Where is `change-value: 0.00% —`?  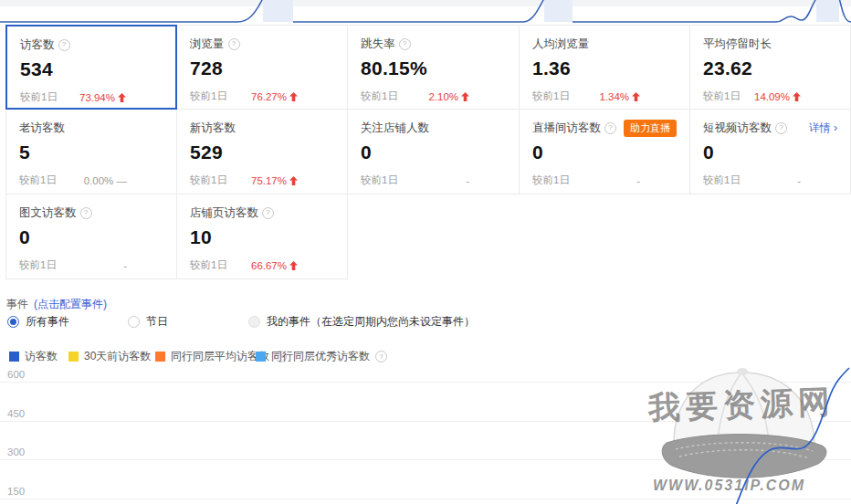 change-value: 0.00% — is located at coordinates (106, 181).